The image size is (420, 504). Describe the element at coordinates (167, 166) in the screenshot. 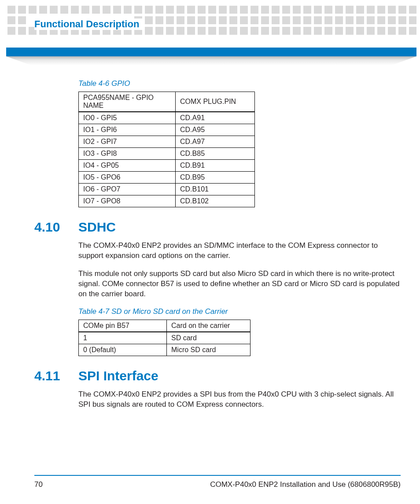

I see `table-row: IO4 - GP05CD.B91` at that location.